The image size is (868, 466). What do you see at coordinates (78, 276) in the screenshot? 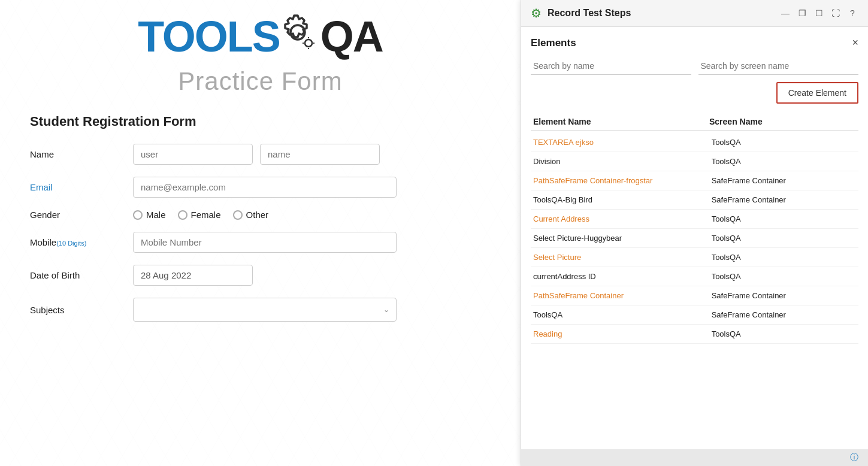
I see `dob-label: Date of Birth` at bounding box center [78, 276].